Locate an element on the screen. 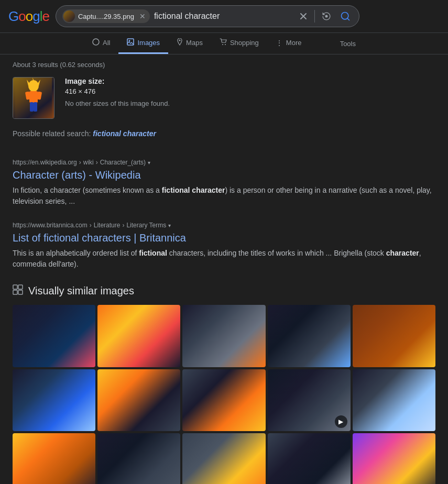  breadcrumb-literature: Literature is located at coordinates (107, 225).